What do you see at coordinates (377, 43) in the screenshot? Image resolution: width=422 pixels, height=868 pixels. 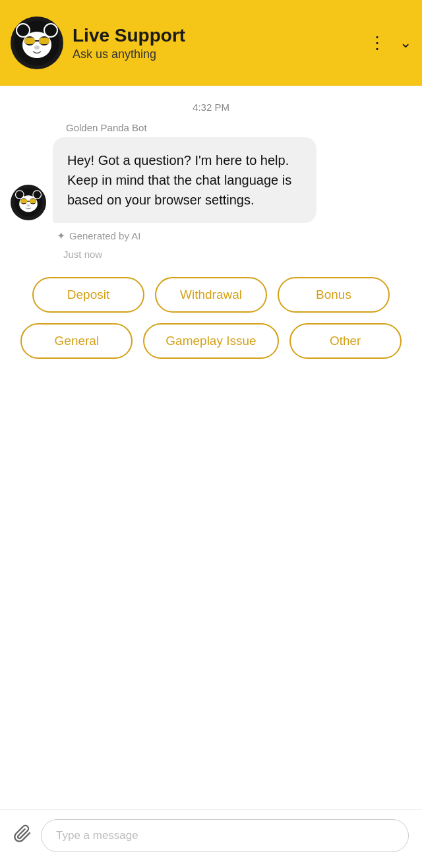 I see `more-options-icon: ⋮` at bounding box center [377, 43].